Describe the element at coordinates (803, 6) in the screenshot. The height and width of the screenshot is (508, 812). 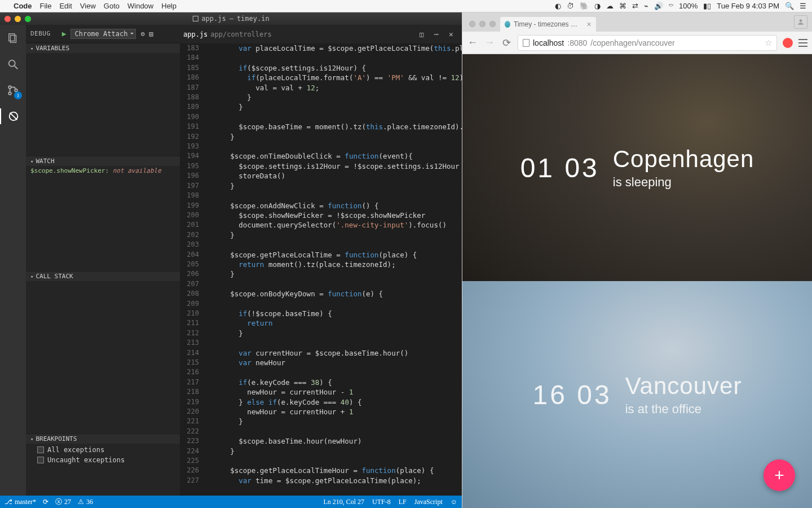
I see `notification-center-icon: ☰` at that location.